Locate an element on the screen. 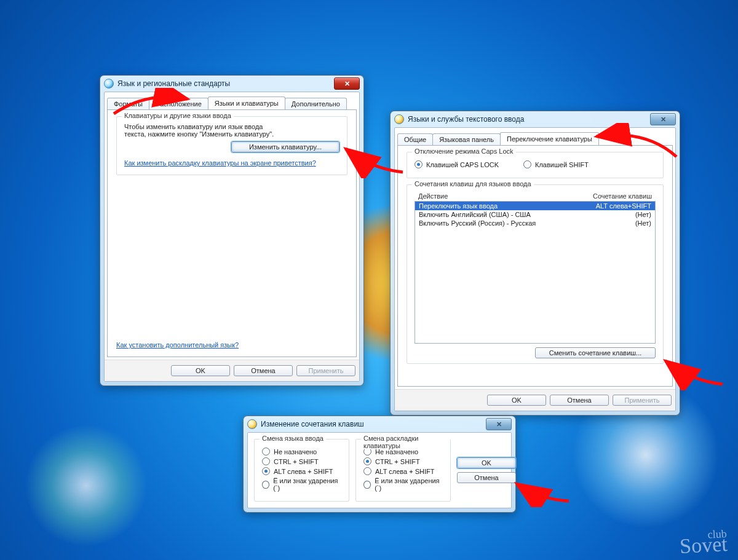 Image resolution: width=738 pixels, height=560 pixels. link-welcome-screen-layout: Как изменить раскладку клавиатуры на экр… is located at coordinates (220, 163).